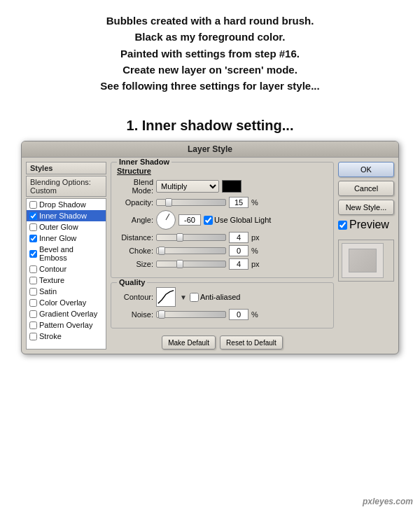 This screenshot has height=512, width=420. Describe the element at coordinates (232, 186) in the screenshot. I see `color-swatch` at that location.